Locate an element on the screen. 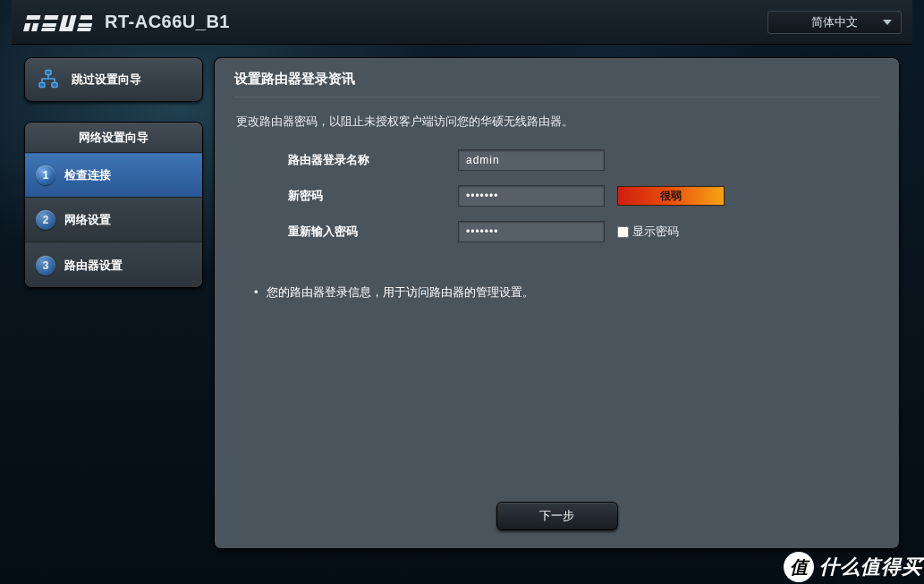  new-password-input is located at coordinates (531, 196).